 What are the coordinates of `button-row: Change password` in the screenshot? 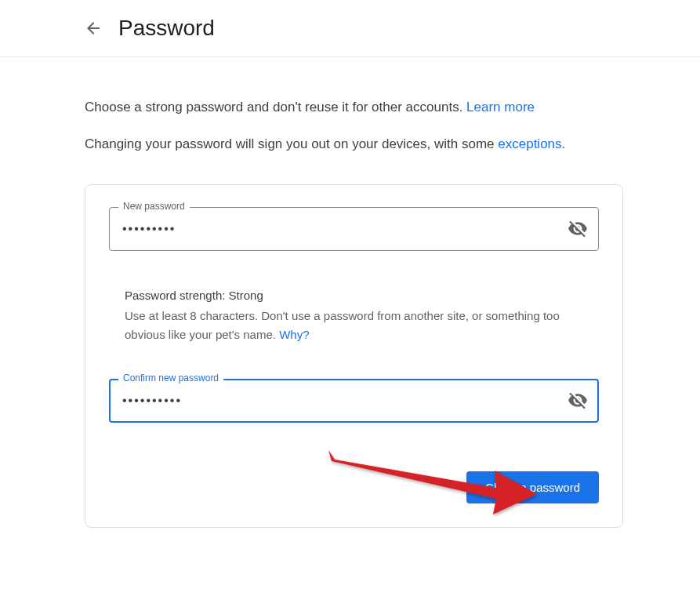 It's located at (354, 488).